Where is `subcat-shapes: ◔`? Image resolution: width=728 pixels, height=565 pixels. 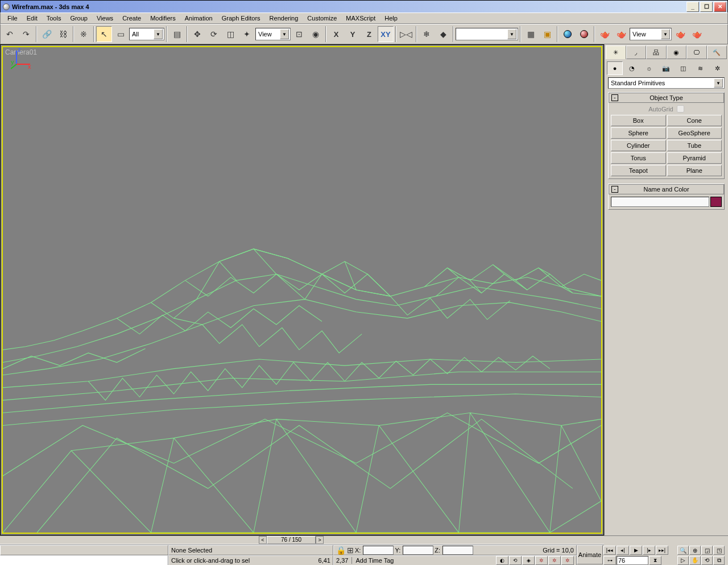 subcat-shapes: ◔ is located at coordinates (632, 68).